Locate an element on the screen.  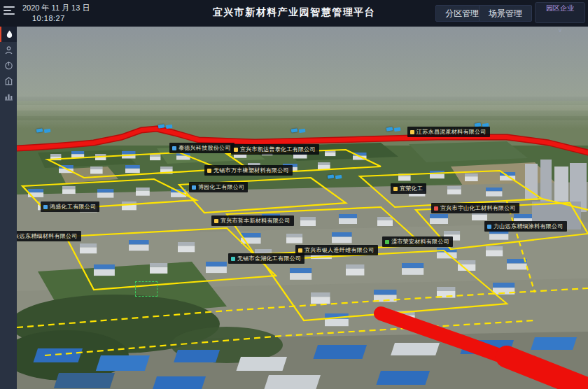
company-label: 宜荣化工 is located at coordinates (409, 189).